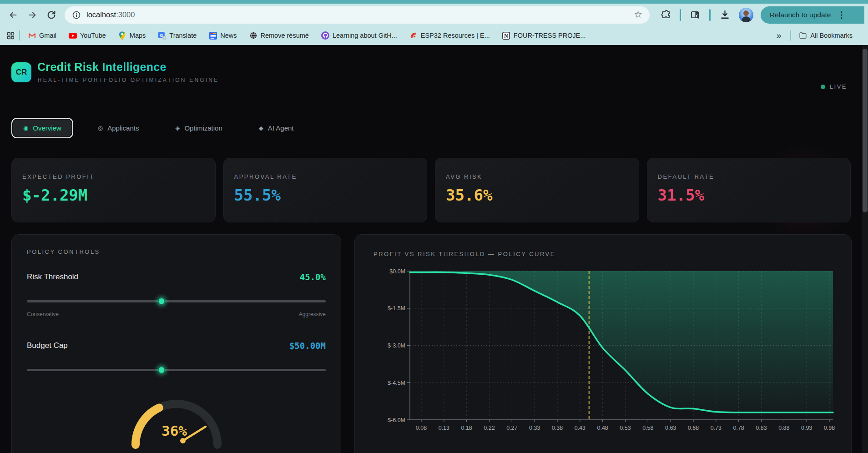 This screenshot has width=868, height=453. What do you see at coordinates (326, 190) in the screenshot?
I see `kpi-card-approval-rate: APPROVAL RATE55.5%` at bounding box center [326, 190].